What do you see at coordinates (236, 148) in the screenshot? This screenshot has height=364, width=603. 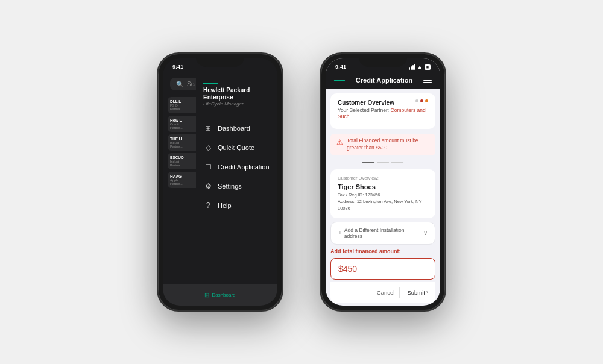 I see `sidebar-item-label: Quick Quote` at bounding box center [236, 148].